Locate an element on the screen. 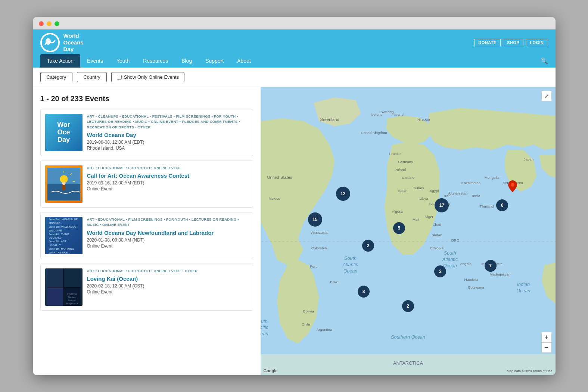 The width and height of the screenshot is (588, 392). nav-item-blog: Blog is located at coordinates (187, 61).